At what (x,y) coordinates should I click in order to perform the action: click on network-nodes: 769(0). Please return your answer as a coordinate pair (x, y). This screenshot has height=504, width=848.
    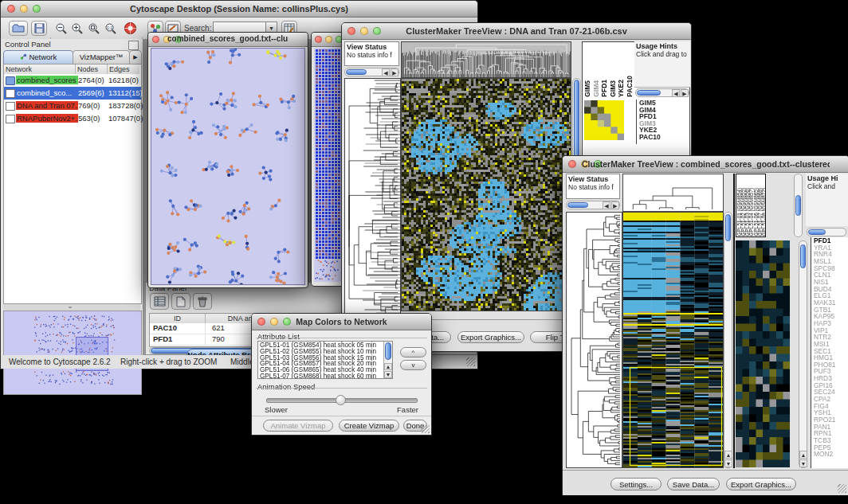
    Looking at the image, I should click on (89, 105).